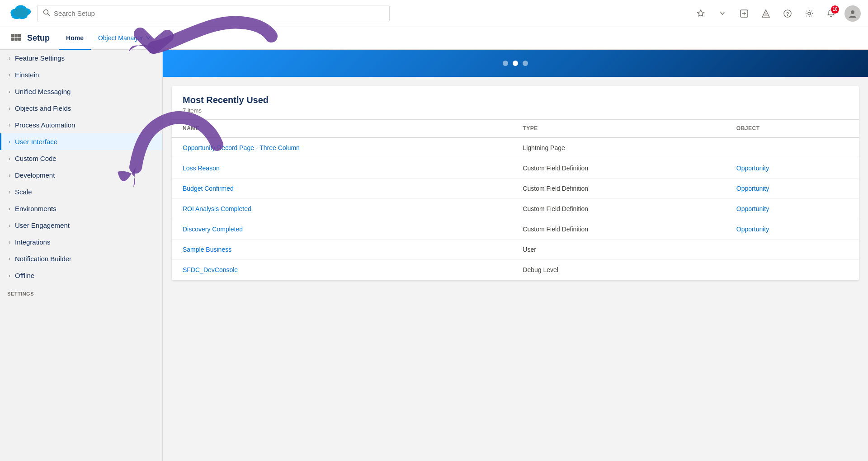  I want to click on sidebar-item-label: Custom Code, so click(85, 158).